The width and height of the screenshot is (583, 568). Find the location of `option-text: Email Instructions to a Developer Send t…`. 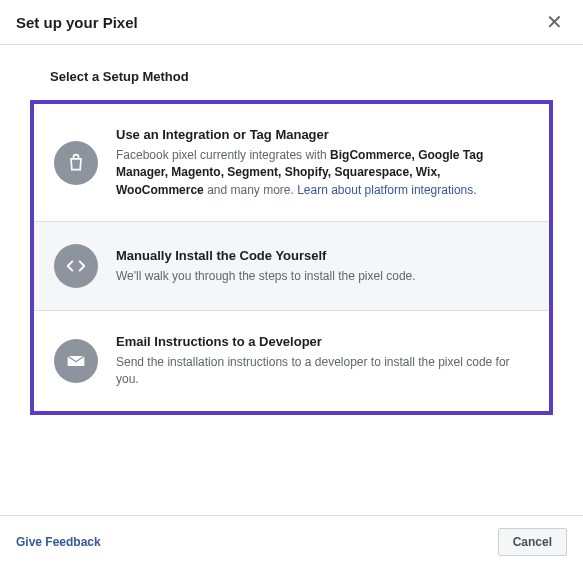

option-text: Email Instructions to a Developer Send t… is located at coordinates (322, 361).